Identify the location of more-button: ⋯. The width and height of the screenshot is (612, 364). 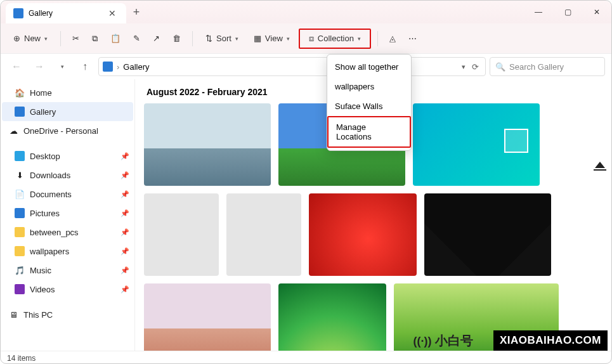
(412, 38).